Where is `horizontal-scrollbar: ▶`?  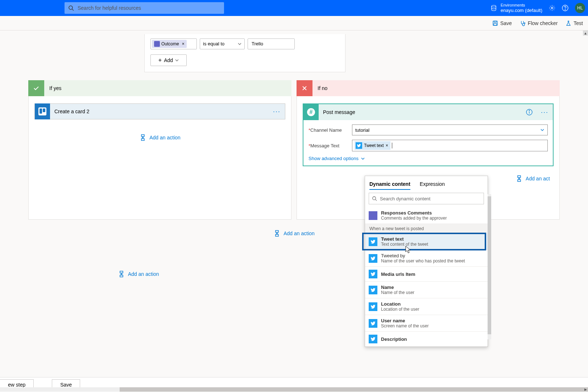 horizontal-scrollbar: ▶ is located at coordinates (294, 389).